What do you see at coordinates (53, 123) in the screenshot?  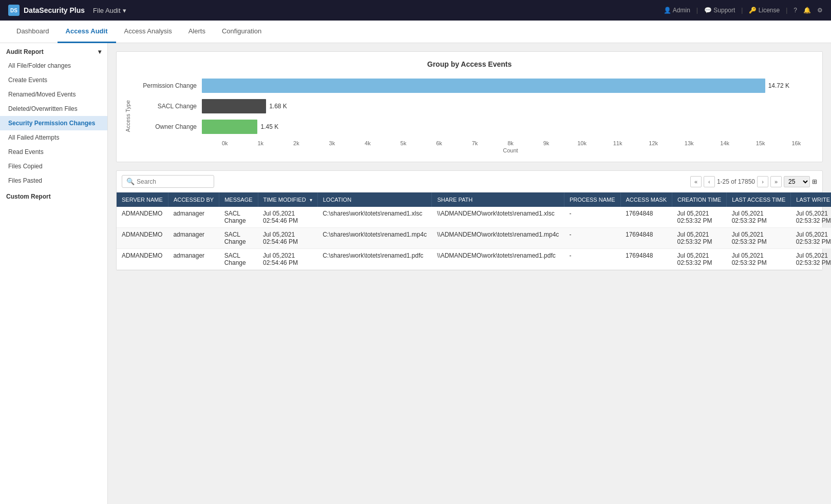 I see `sidebar-item-security-permission: Security Permission Changes` at bounding box center [53, 123].